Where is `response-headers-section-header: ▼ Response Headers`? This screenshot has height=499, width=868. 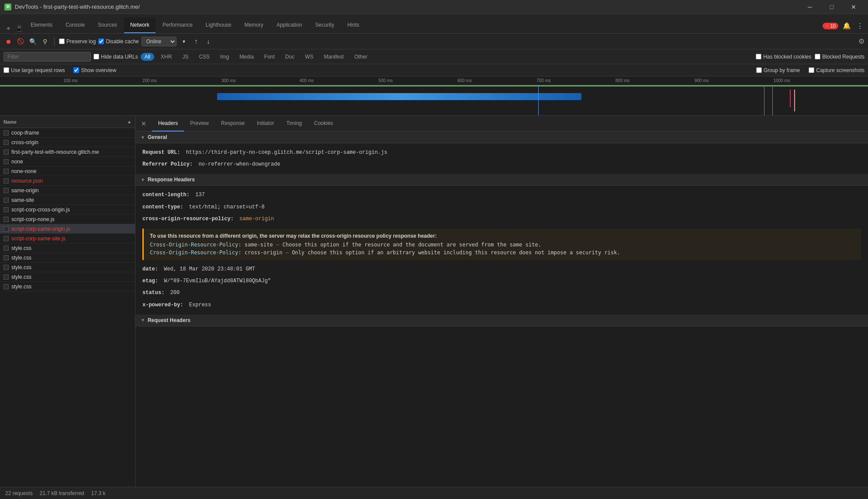
response-headers-section-header: ▼ Response Headers is located at coordinates (501, 180).